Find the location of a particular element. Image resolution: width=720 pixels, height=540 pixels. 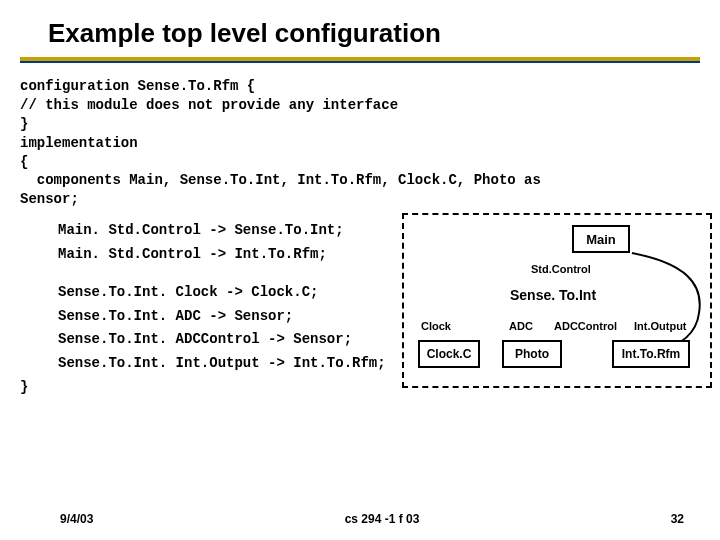

footer-page-number: 32 is located at coordinates (678, 519).